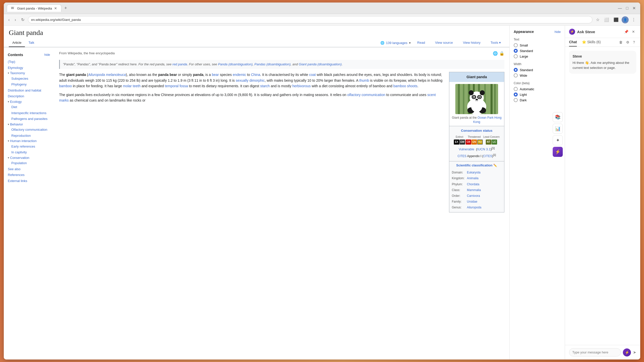 This screenshot has height=362, width=644. What do you see at coordinates (595, 352) in the screenshot?
I see `message-input` at bounding box center [595, 352].